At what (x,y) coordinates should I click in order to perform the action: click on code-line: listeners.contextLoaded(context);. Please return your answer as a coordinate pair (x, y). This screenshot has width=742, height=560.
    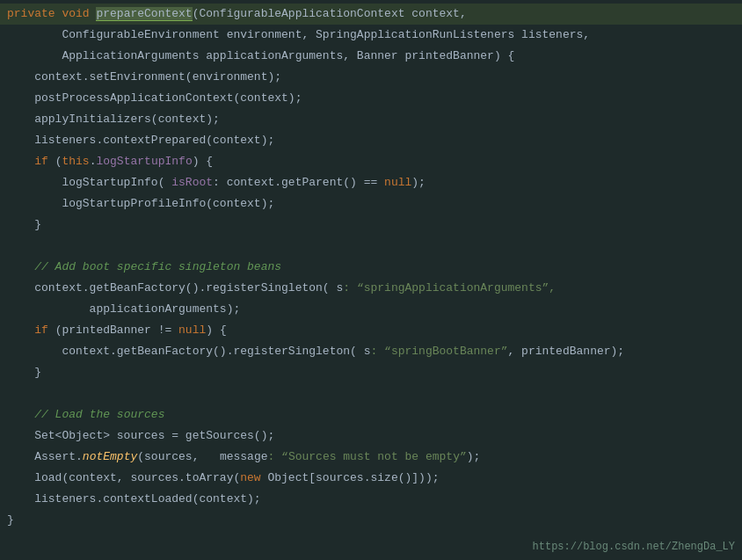
    Looking at the image, I should click on (371, 499).